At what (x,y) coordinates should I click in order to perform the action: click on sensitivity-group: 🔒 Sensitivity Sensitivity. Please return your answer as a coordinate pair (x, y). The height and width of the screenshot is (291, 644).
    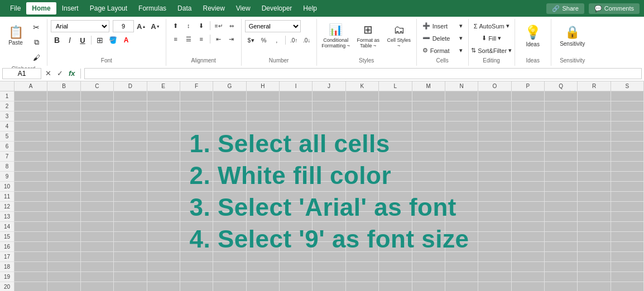
    Looking at the image, I should click on (573, 42).